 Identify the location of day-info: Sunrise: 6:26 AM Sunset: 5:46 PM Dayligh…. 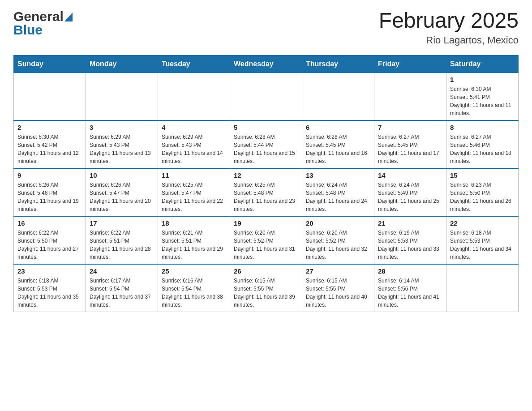
(50, 197).